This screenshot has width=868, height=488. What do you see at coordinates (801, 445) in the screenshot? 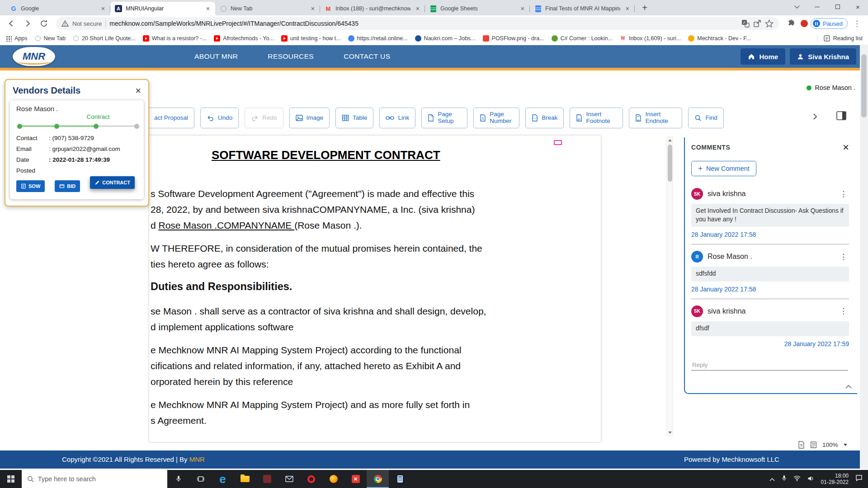
I see `print-layout-icon` at bounding box center [801, 445].